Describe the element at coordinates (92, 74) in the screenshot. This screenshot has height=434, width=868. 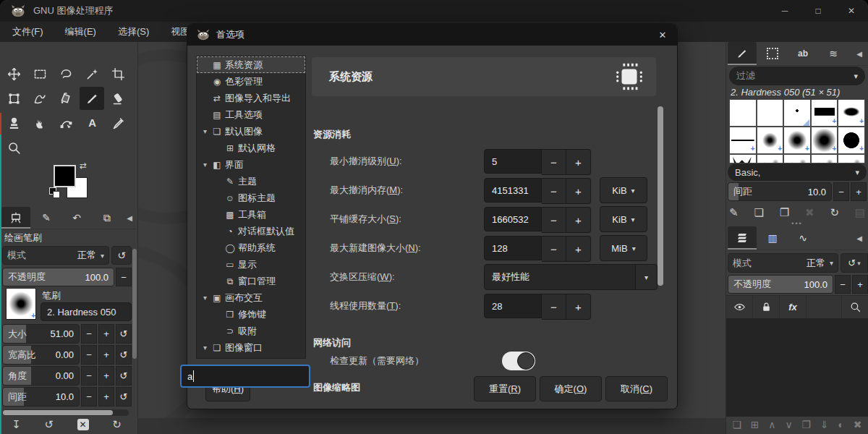
I see `fuzzy-select-tool` at that location.